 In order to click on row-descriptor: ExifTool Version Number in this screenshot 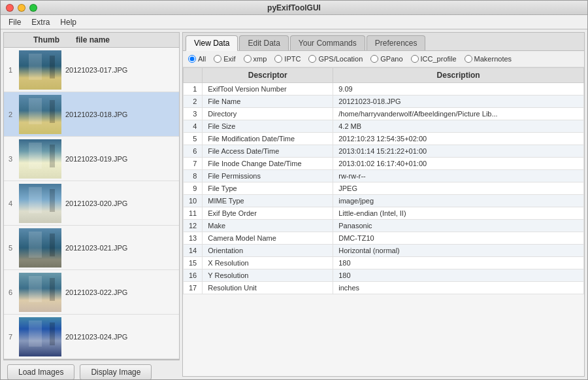, I will do `click(268, 89)`.